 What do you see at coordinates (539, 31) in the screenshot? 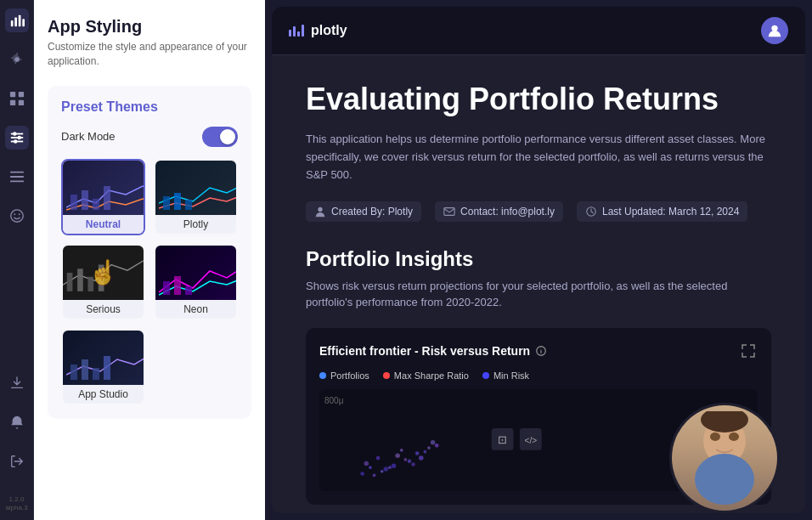
I see `preview-header: plotly` at bounding box center [539, 31].